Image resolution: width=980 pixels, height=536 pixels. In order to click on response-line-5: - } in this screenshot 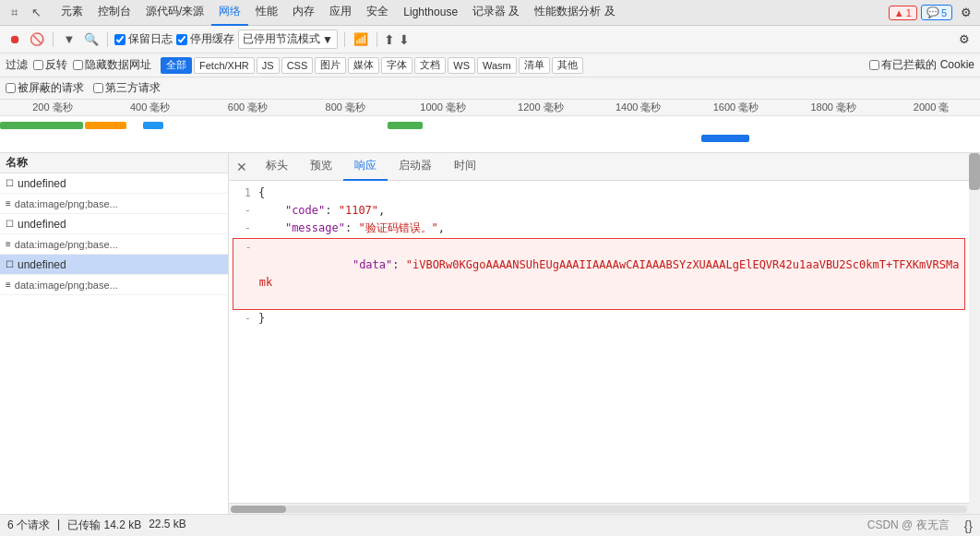, I will do `click(599, 319)`.